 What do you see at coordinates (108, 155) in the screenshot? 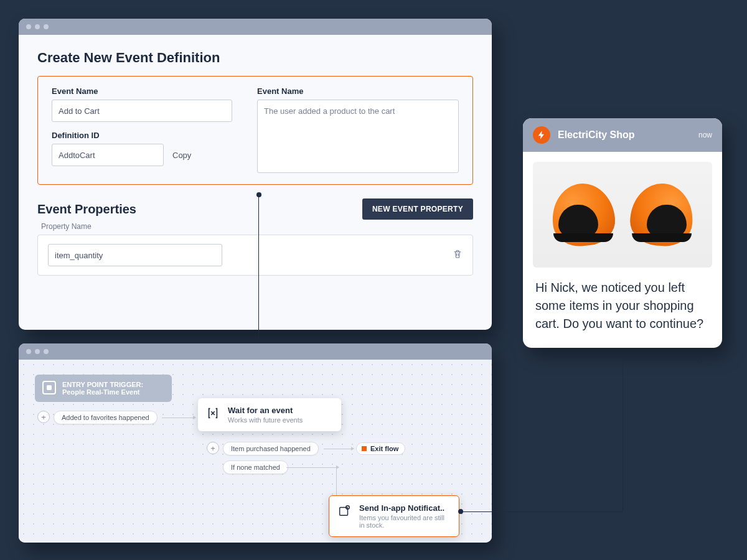
I see `definition-id-input: AddtoCart` at bounding box center [108, 155].